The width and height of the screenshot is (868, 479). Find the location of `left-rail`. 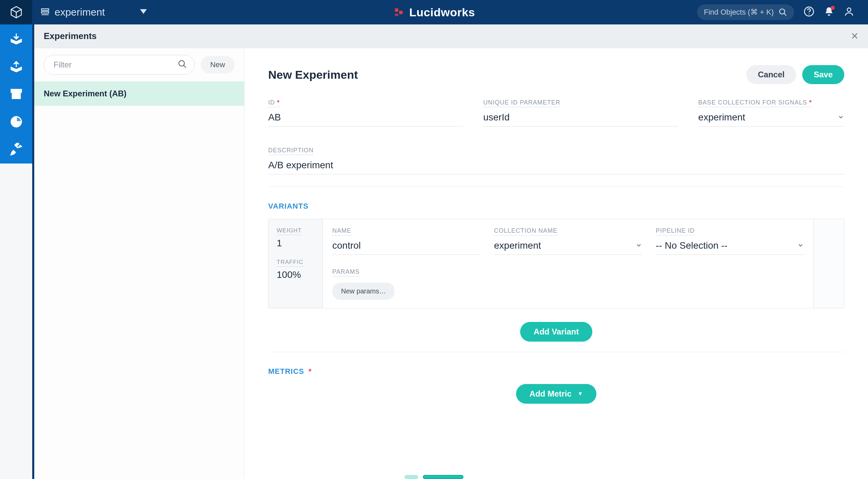

left-rail is located at coordinates (16, 252).